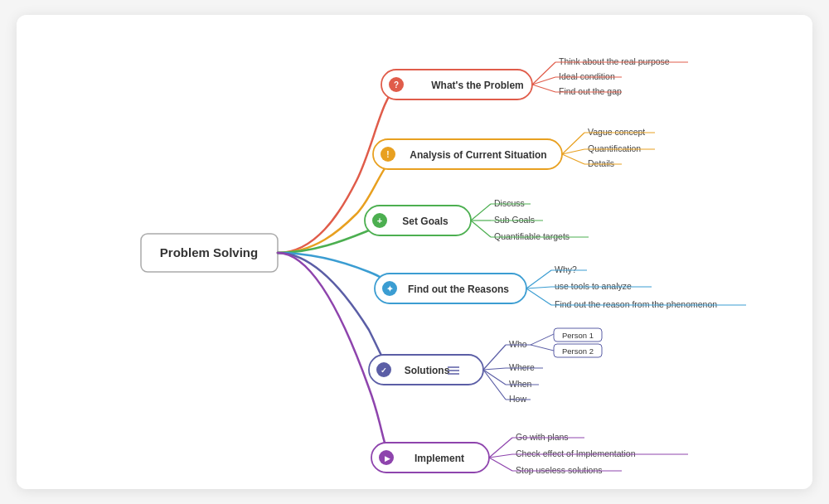 This screenshot has height=504, width=829. Describe the element at coordinates (590, 91) in the screenshot. I see `child-label: Find out the gap` at that location.